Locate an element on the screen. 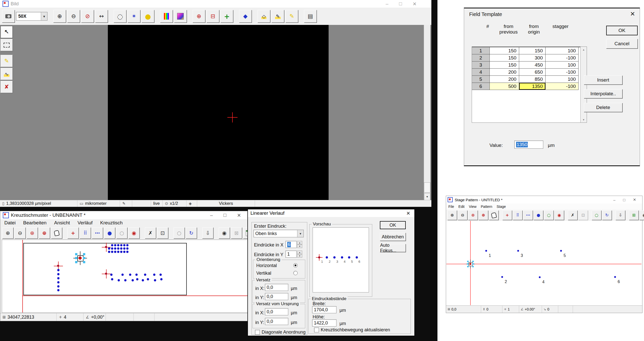 The width and height of the screenshot is (644, 341). menu-view: View is located at coordinates (473, 207).